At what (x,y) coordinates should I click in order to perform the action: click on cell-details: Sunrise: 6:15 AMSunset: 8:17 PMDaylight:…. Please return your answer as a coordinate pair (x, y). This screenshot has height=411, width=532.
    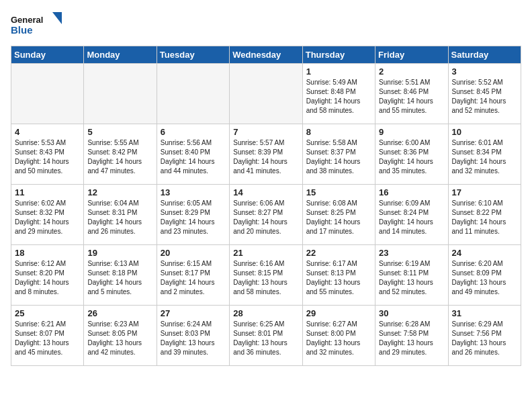
    Looking at the image, I should click on (193, 278).